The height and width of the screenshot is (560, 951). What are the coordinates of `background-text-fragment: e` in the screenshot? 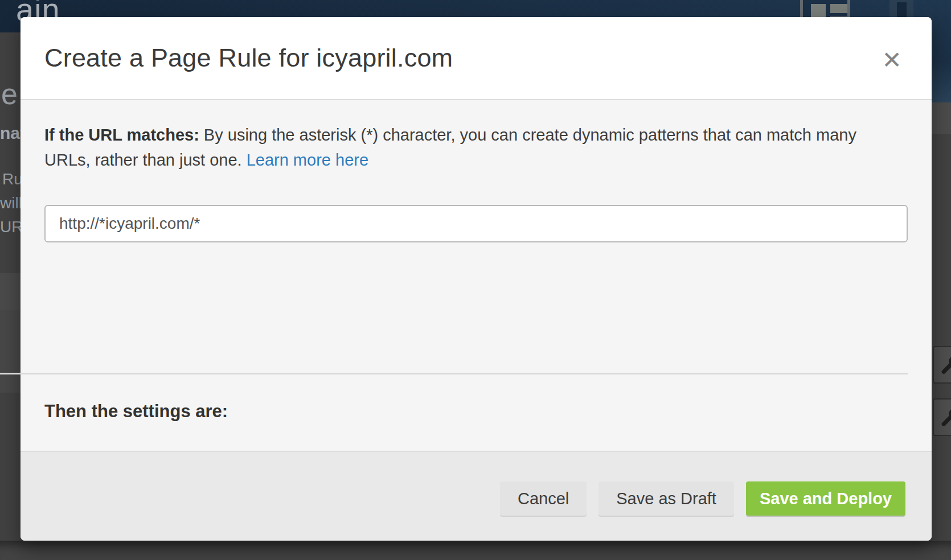 It's located at (9, 94).